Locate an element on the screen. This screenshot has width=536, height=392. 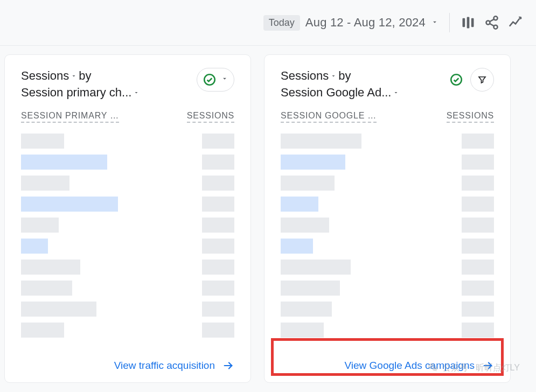
column-headers: SESSION GOOGLE … SESSIONS is located at coordinates (387, 117).